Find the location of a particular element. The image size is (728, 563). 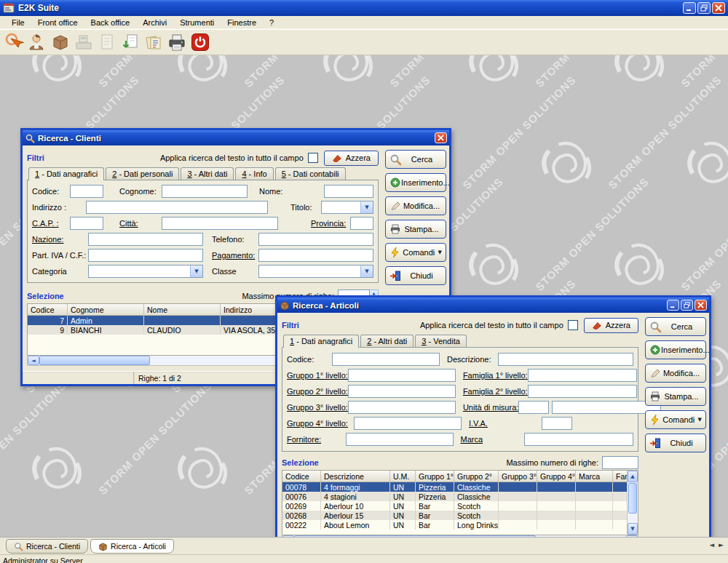

task-tab-articoli: Ricerca - Articoli is located at coordinates (132, 546).